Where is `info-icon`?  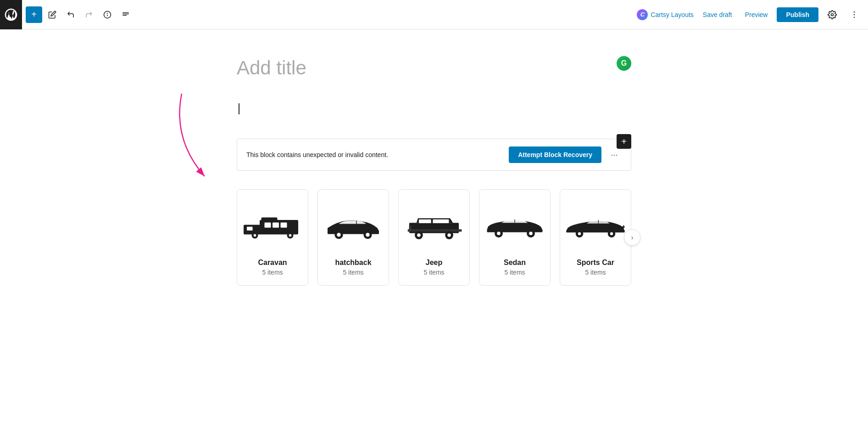
info-icon is located at coordinates (107, 15).